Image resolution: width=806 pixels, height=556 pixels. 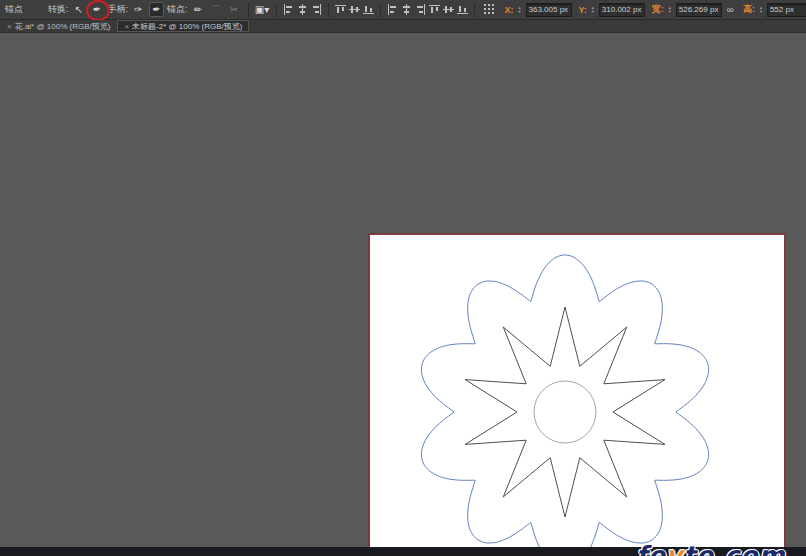 I want to click on x-input: 363.005 px, so click(x=549, y=10).